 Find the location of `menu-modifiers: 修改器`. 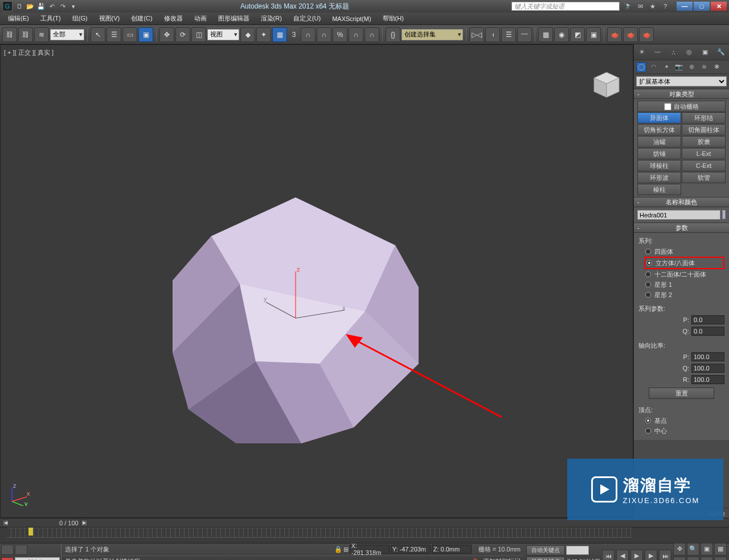

menu-modifiers: 修改器 is located at coordinates (173, 18).